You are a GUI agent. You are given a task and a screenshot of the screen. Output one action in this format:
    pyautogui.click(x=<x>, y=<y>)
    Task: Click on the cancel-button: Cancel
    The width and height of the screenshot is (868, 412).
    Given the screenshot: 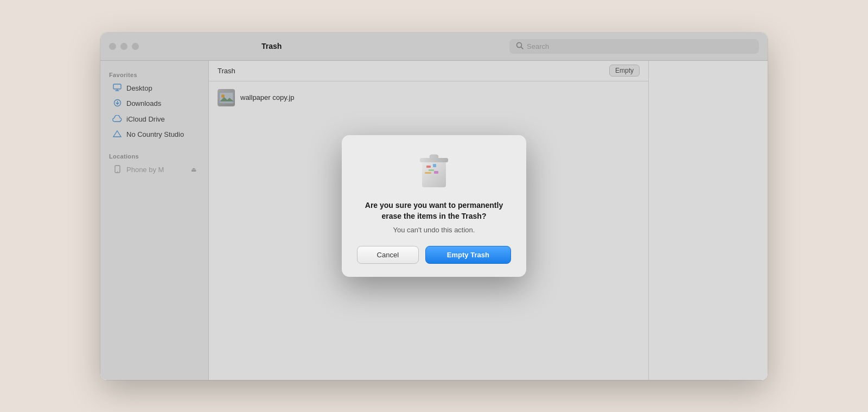 What is the action you would take?
    pyautogui.click(x=388, y=255)
    